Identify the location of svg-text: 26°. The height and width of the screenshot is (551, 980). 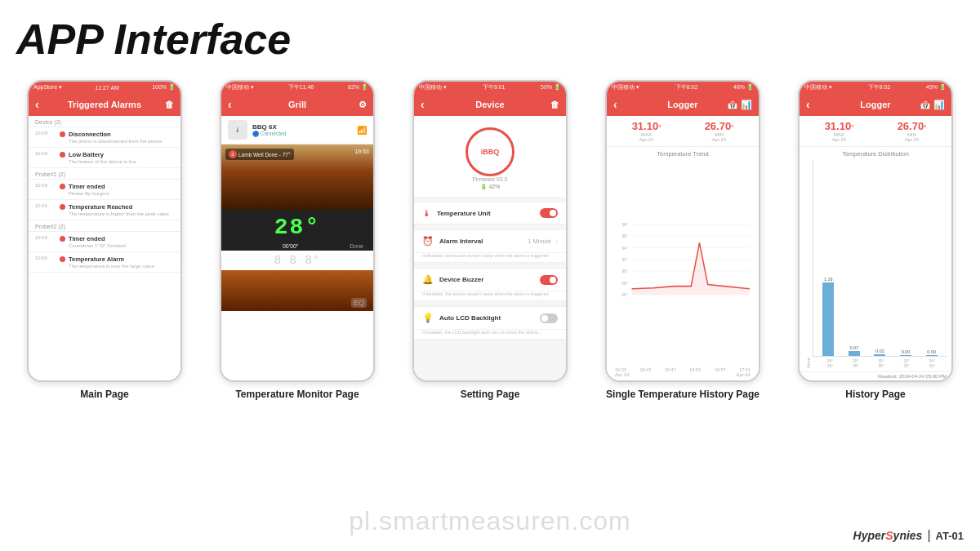
(625, 295).